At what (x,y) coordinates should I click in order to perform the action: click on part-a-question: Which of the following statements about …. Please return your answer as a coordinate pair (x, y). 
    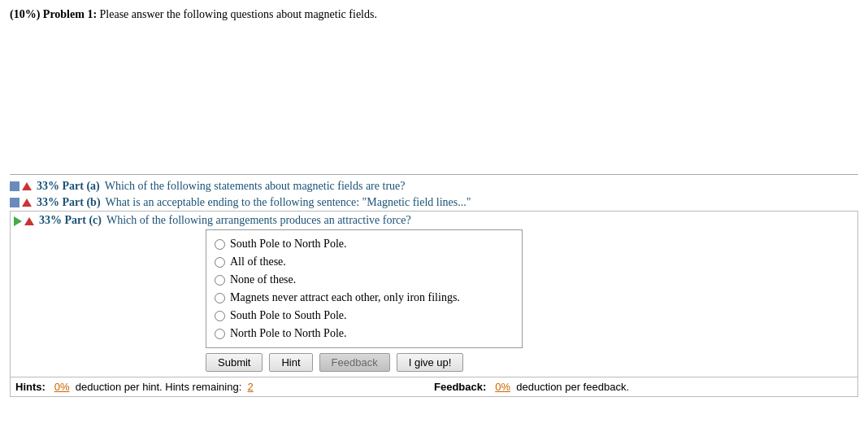
    Looking at the image, I should click on (255, 186).